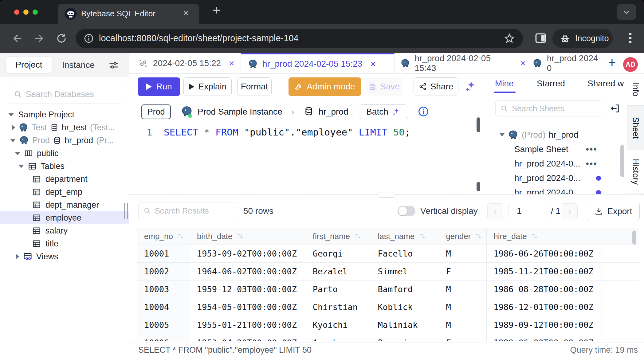 The height and width of the screenshot is (357, 644). What do you see at coordinates (556, 135) in the screenshot?
I see `sheet-tree-database: (Prod) hr_prod` at bounding box center [556, 135].